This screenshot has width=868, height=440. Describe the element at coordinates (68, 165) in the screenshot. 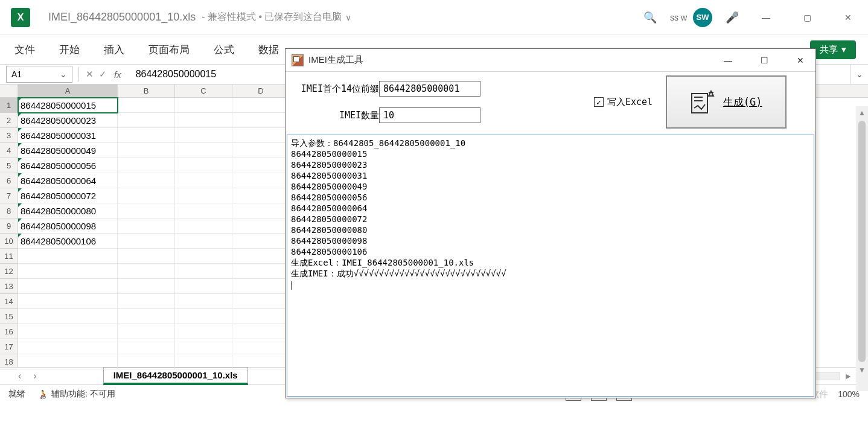

I see `cell: 864428050000056` at that location.